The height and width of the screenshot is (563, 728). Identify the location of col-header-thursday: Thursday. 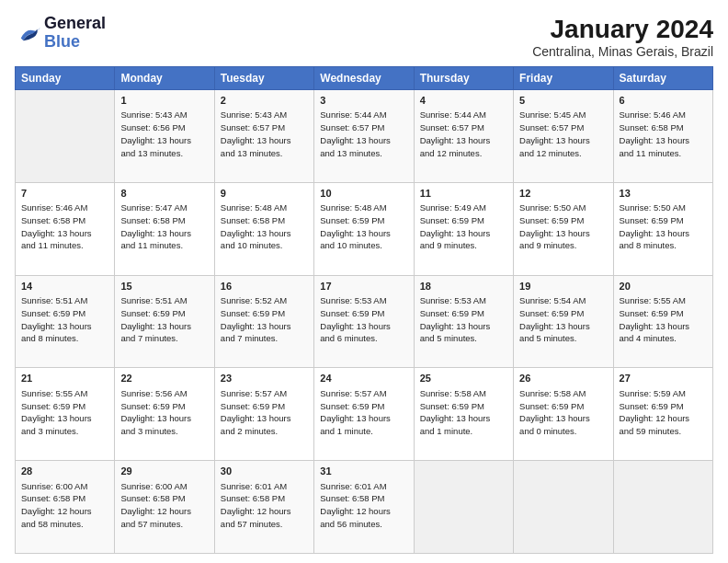
(463, 79).